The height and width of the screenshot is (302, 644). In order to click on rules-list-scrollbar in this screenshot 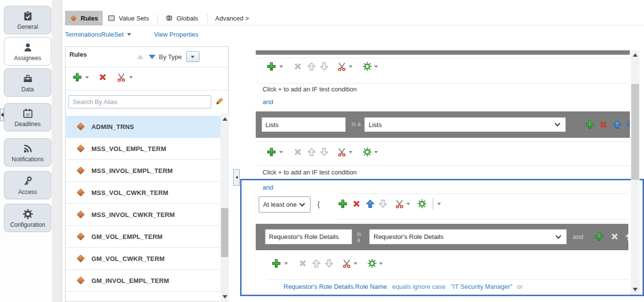, I will do `click(225, 208)`.